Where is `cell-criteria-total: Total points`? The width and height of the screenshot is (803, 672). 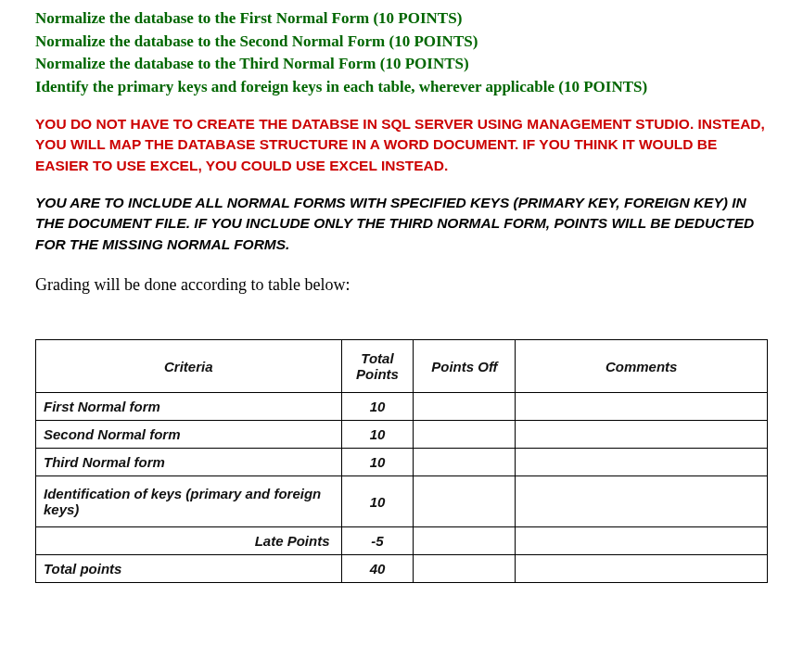
cell-criteria-total: Total points is located at coordinates (189, 569).